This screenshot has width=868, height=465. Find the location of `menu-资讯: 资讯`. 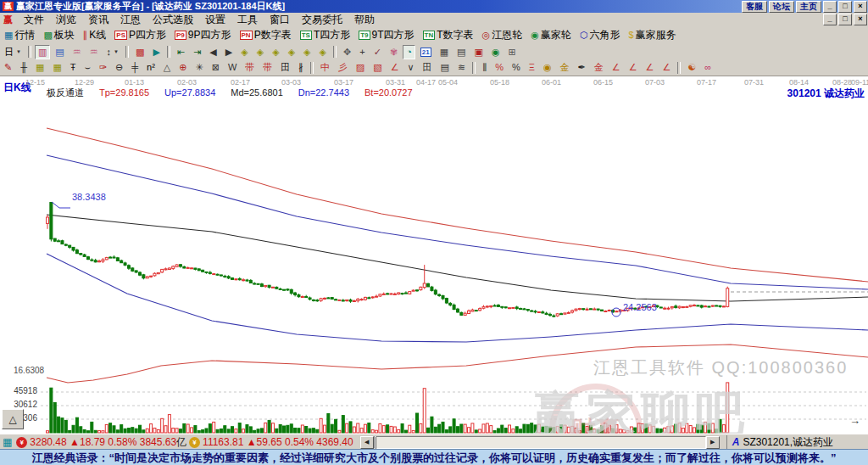

menu-资讯: 资讯 is located at coordinates (98, 20).